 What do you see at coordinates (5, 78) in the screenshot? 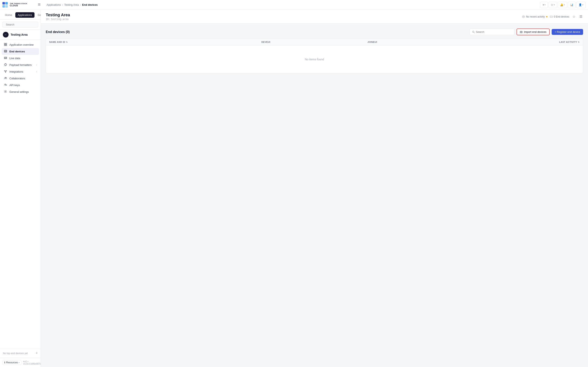
I see `collaborators-icon` at bounding box center [5, 78].